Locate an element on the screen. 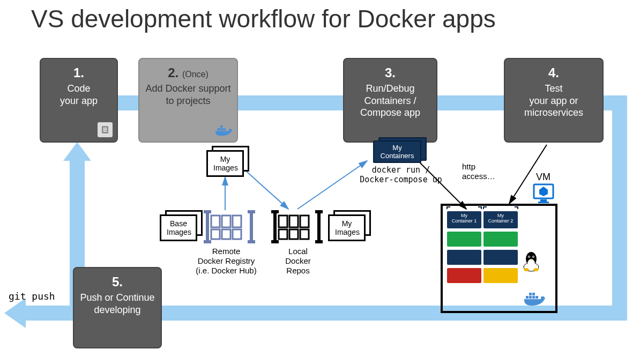 The height and width of the screenshot is (364, 640). git-push-label: git push is located at coordinates (32, 296).